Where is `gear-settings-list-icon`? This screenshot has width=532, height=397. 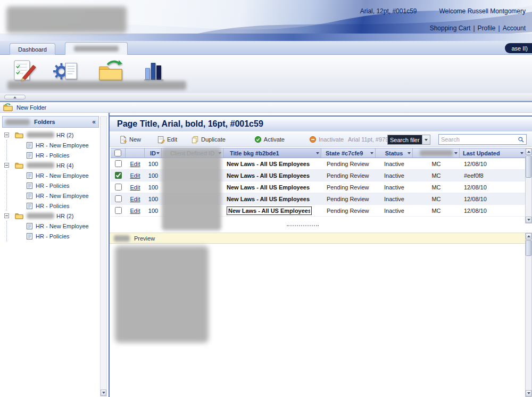
gear-settings-list-icon is located at coordinates (66, 71).